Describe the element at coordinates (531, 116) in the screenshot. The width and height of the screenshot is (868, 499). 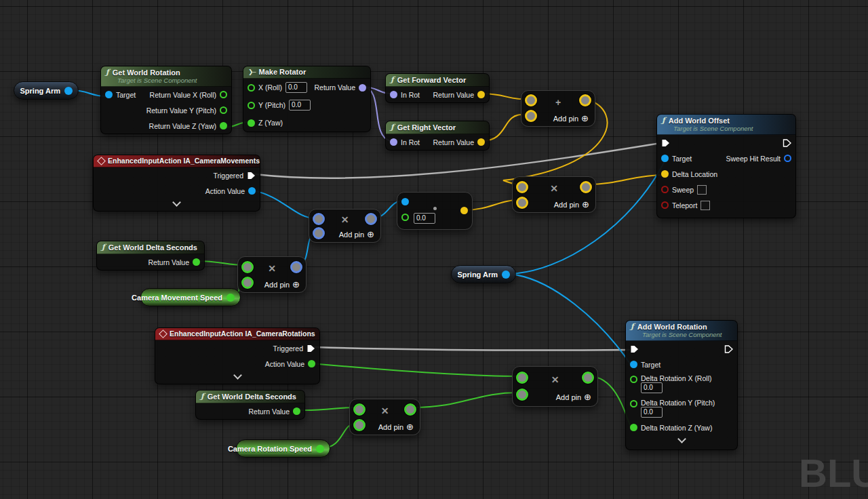
I see `add-input-pin-b` at that location.